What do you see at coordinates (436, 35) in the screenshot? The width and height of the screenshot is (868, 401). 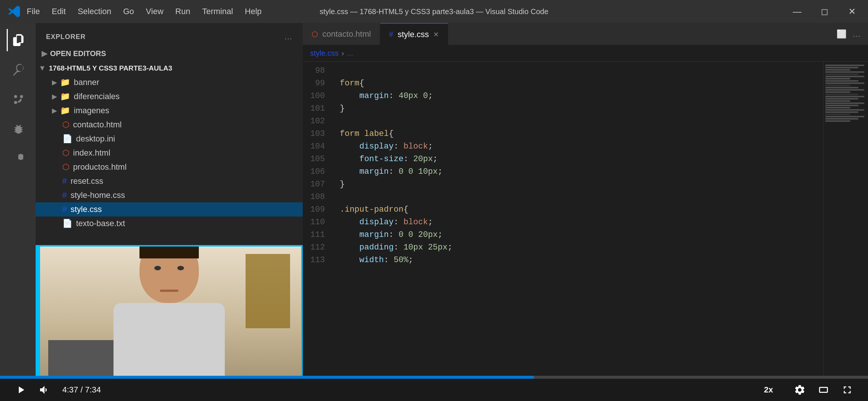 I see `tab-close-style: ✕` at bounding box center [436, 35].